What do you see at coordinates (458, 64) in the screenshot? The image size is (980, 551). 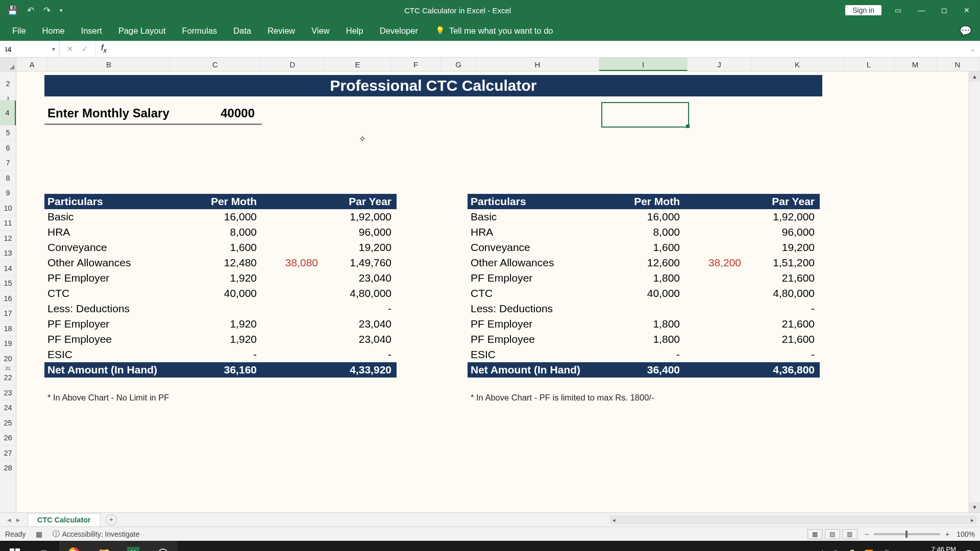 I see `col-header-G: G` at bounding box center [458, 64].